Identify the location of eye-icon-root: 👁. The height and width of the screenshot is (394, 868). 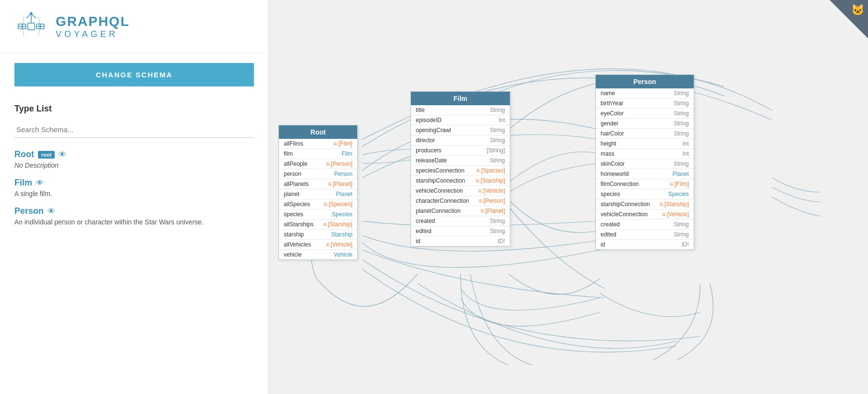
(62, 155).